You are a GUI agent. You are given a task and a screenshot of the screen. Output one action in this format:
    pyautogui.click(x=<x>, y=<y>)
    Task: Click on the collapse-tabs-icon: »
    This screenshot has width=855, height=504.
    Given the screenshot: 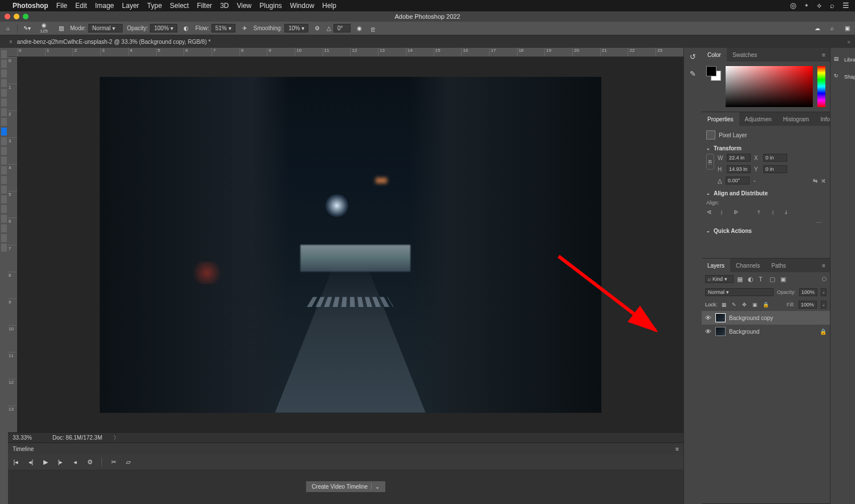 What is the action you would take?
    pyautogui.click(x=851, y=42)
    